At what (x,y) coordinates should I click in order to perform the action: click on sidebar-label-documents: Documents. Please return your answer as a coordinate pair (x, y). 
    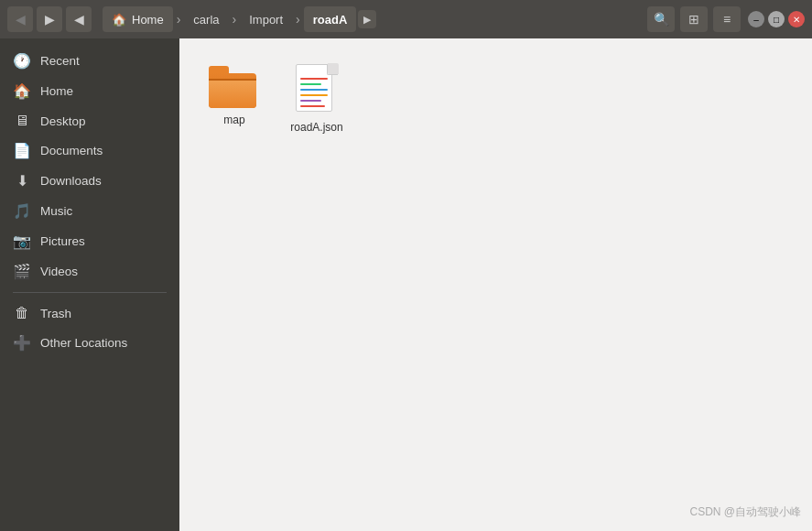
    Looking at the image, I should click on (71, 150).